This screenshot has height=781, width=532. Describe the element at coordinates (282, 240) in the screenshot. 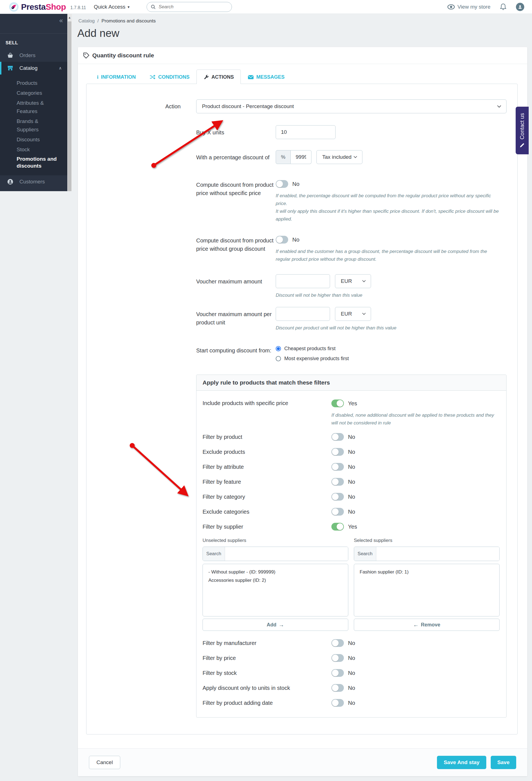

I see `compute-group-toggle` at that location.